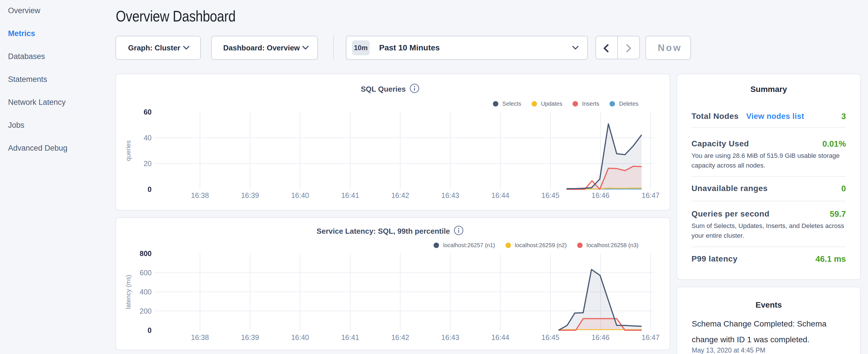 The height and width of the screenshot is (354, 868). I want to click on svg-text: 200, so click(146, 311).